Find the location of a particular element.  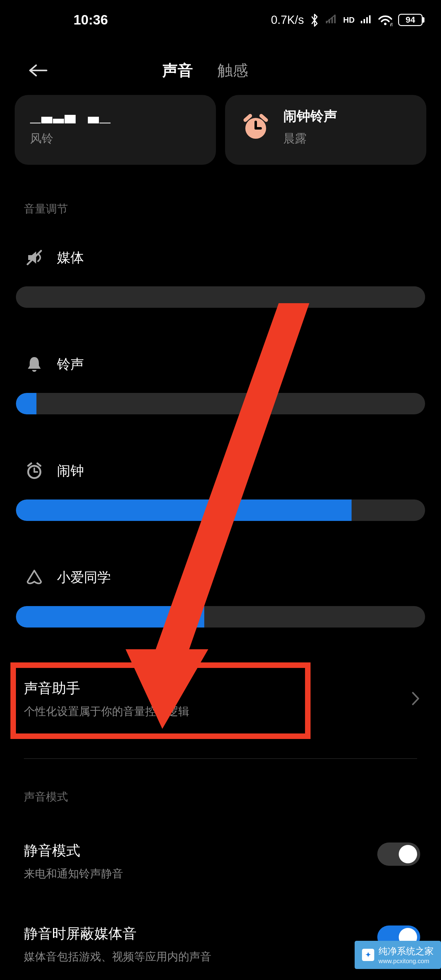

media-label: 媒体 is located at coordinates (71, 258).